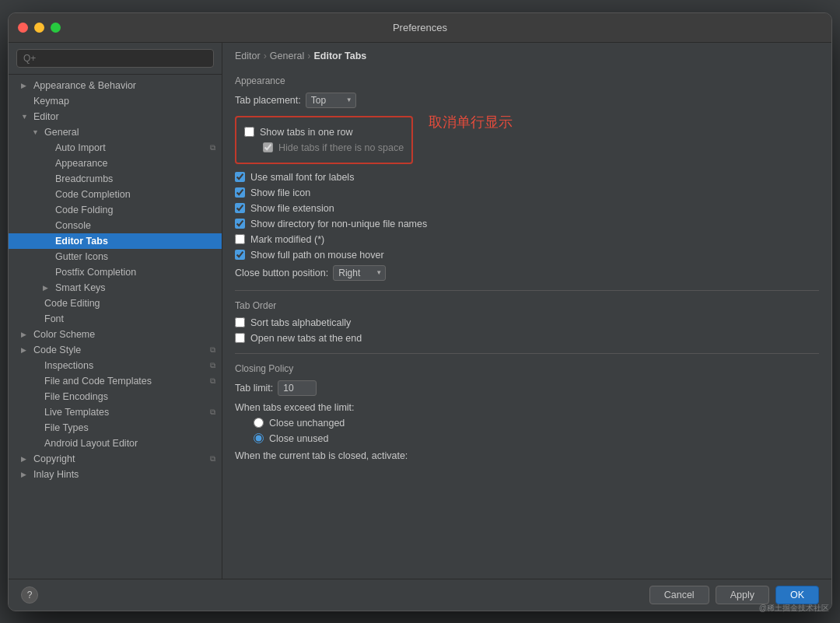 This screenshot has width=840, height=623. I want to click on sidebar-item-label: File Encodings, so click(76, 397).